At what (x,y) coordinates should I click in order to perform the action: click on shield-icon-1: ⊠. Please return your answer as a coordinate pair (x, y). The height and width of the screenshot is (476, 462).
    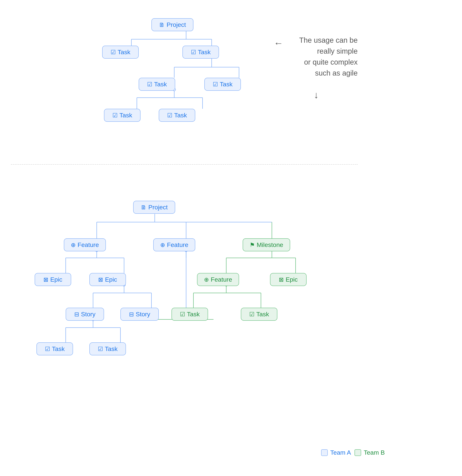
    Looking at the image, I should click on (46, 280).